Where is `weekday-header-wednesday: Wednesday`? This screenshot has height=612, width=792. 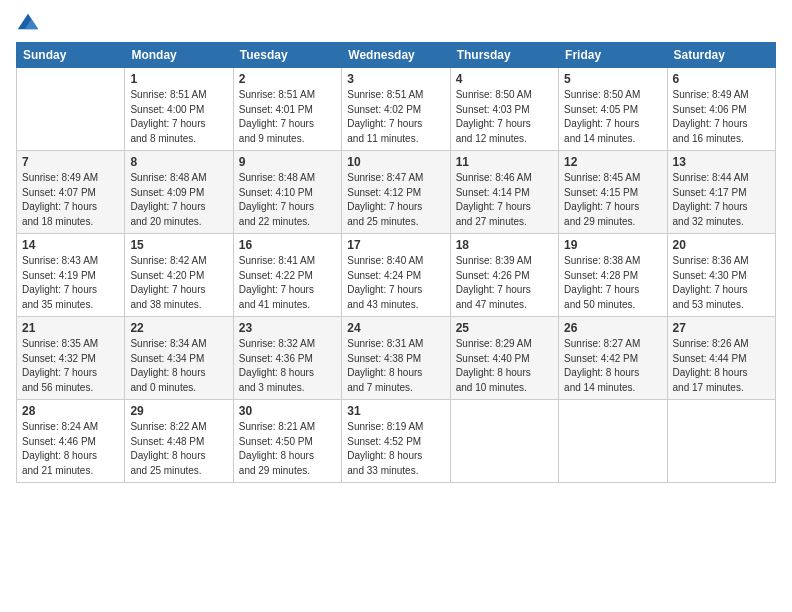 weekday-header-wednesday: Wednesday is located at coordinates (396, 56).